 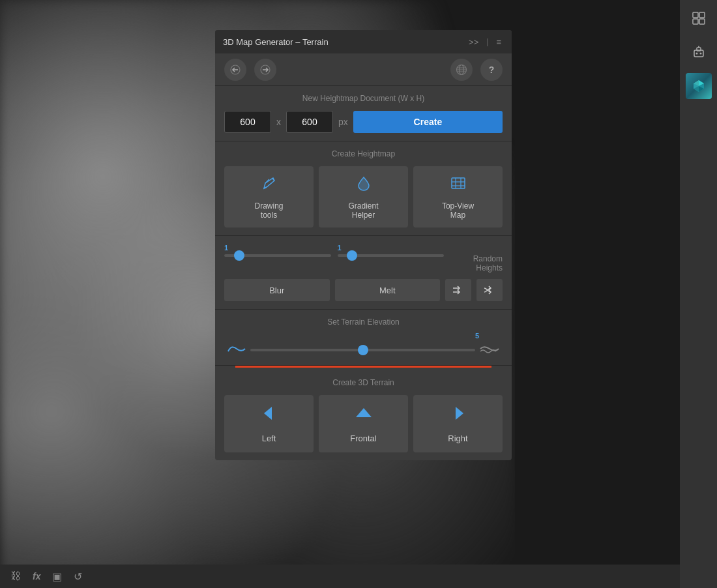 What do you see at coordinates (269, 438) in the screenshot?
I see `left-terrain-label: Left` at bounding box center [269, 438].